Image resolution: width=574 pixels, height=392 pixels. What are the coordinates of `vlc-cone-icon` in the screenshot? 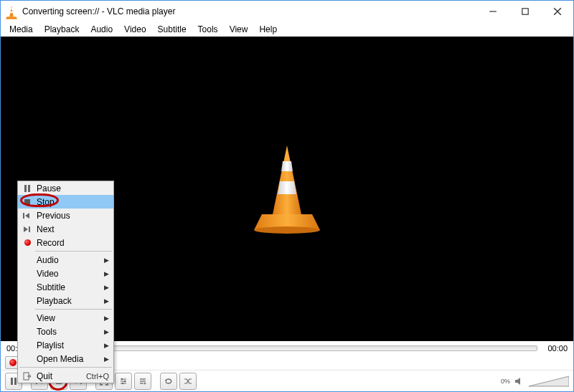 It's located at (11, 11).